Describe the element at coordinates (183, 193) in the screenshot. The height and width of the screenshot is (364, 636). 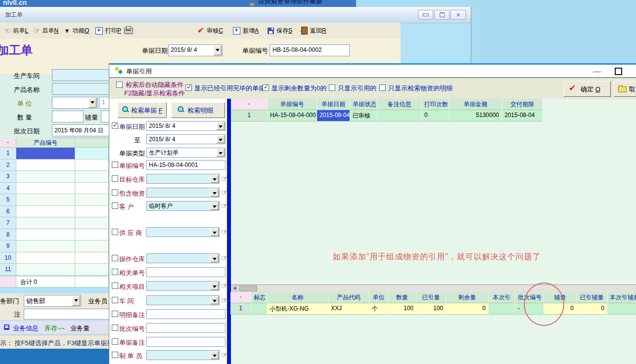
I see `material-select` at that location.